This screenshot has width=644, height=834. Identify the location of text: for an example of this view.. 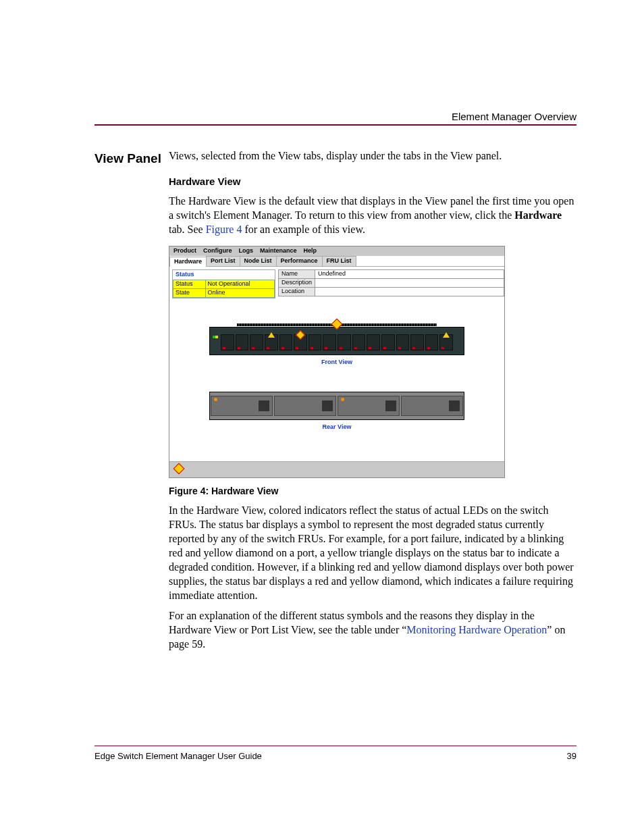
(303, 230).